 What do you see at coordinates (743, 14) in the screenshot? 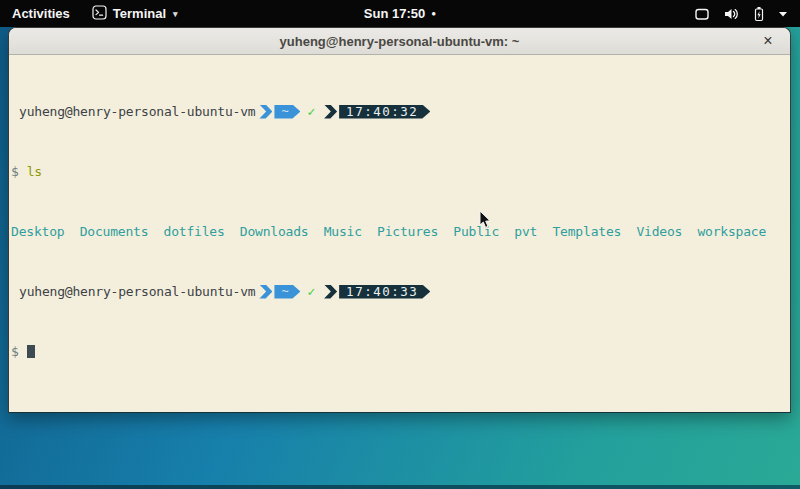
I see `system-tray` at bounding box center [743, 14].